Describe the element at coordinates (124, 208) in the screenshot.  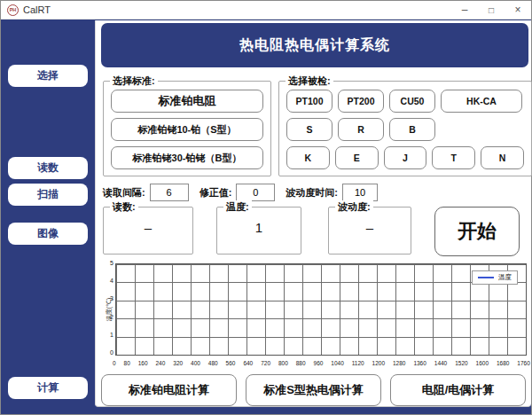
I see `reading-label: 读数:` at that location.